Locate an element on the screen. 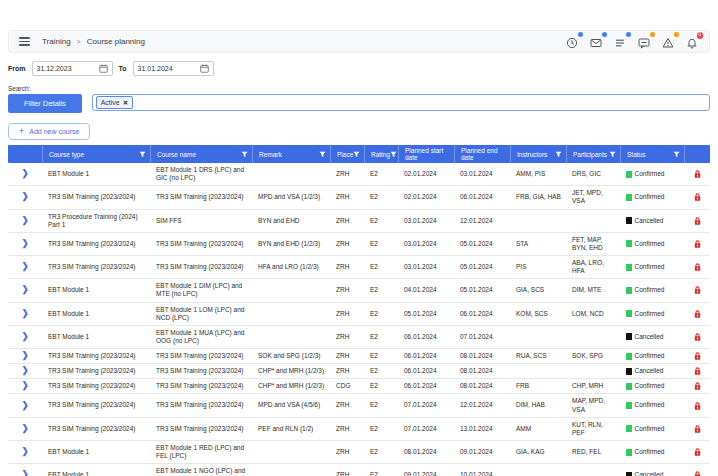 This screenshot has height=476, width=718. column-header-instructors: Instructors is located at coordinates (538, 154).